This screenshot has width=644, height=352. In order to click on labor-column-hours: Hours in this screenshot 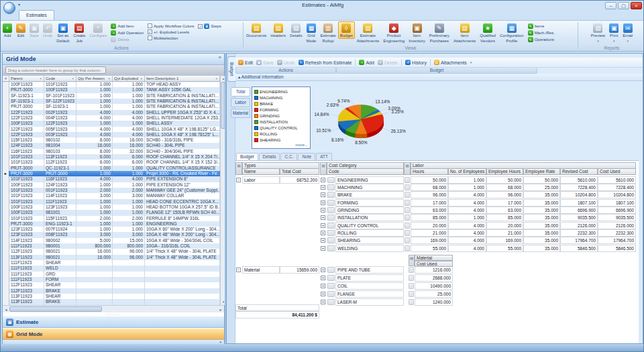, I will do `click(429, 172)`.